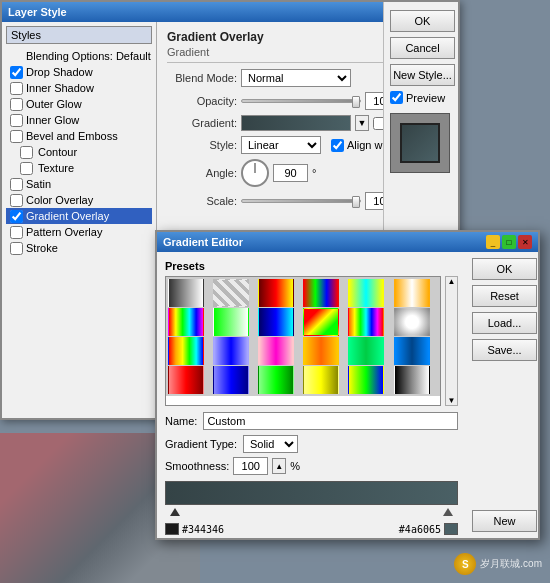 Image resolution: width=550 pixels, height=583 pixels. I want to click on blend-mode-select: Normal Multiply Screen, so click(296, 78).